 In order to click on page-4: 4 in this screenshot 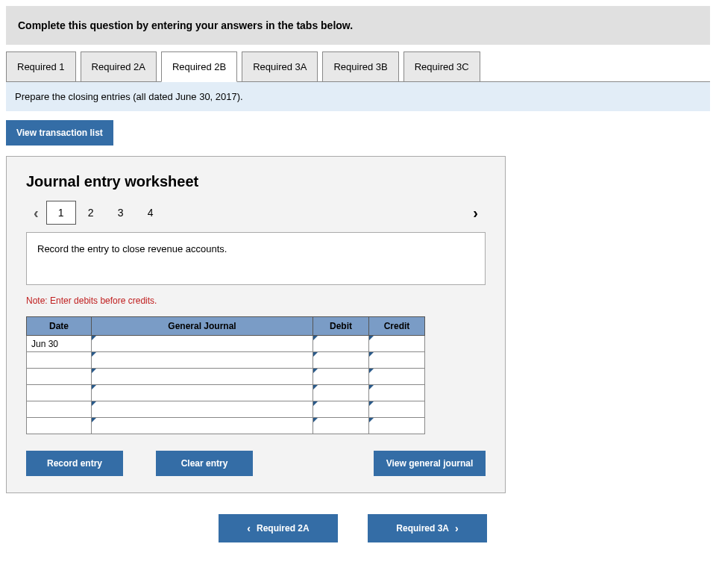, I will do `click(151, 213)`.